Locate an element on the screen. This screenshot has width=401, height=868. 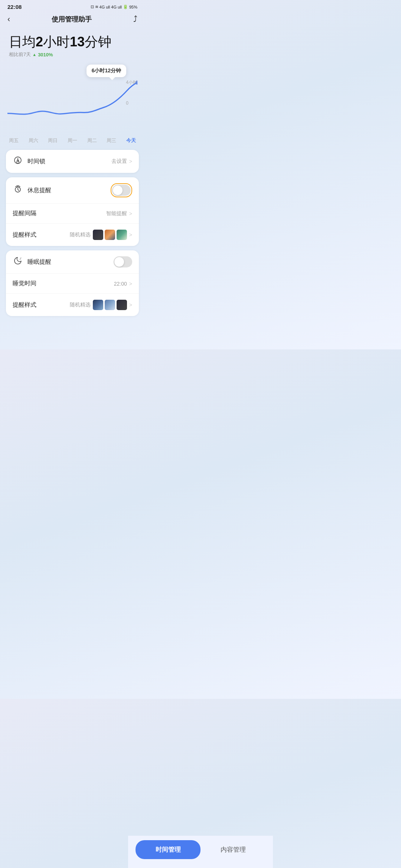
sleep-reminder-row: z z 睡眠提醒 is located at coordinates (72, 262).